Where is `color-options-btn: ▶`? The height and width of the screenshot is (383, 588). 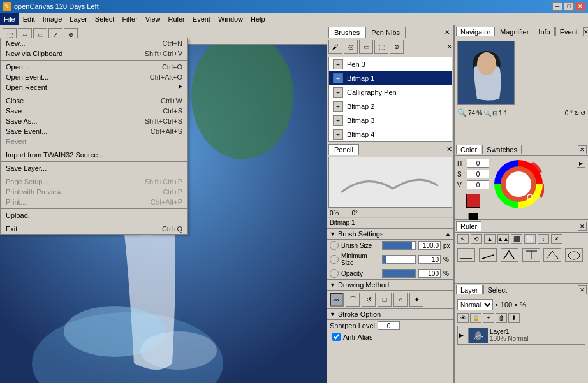 color-options-btn: ▶ is located at coordinates (581, 163).